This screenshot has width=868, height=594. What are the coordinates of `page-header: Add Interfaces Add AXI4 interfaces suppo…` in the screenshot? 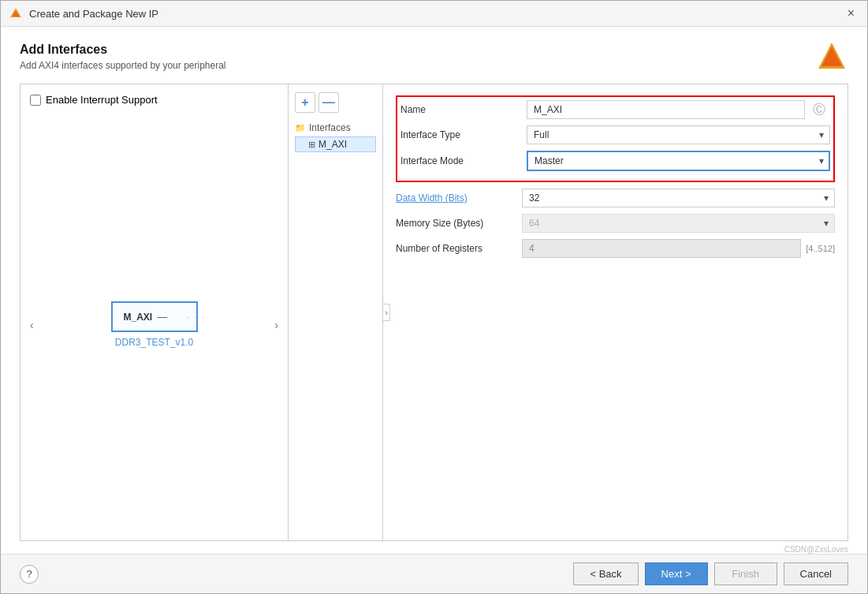 It's located at (434, 57).